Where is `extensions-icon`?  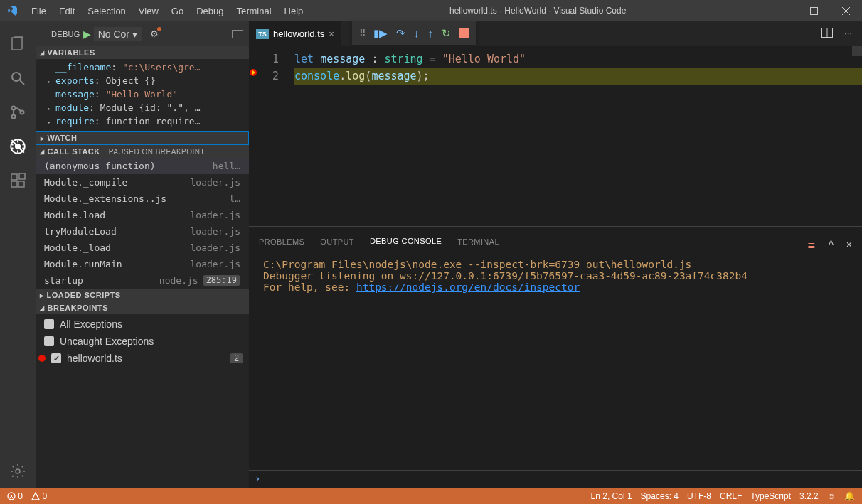 extensions-icon is located at coordinates (18, 181).